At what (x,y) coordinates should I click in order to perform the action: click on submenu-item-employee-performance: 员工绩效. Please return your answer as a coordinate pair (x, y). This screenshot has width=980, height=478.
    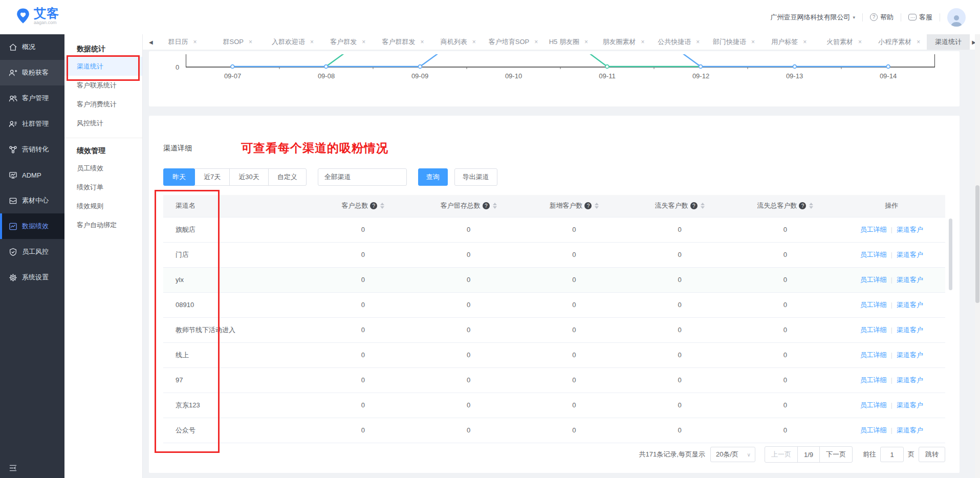
    Looking at the image, I should click on (103, 168).